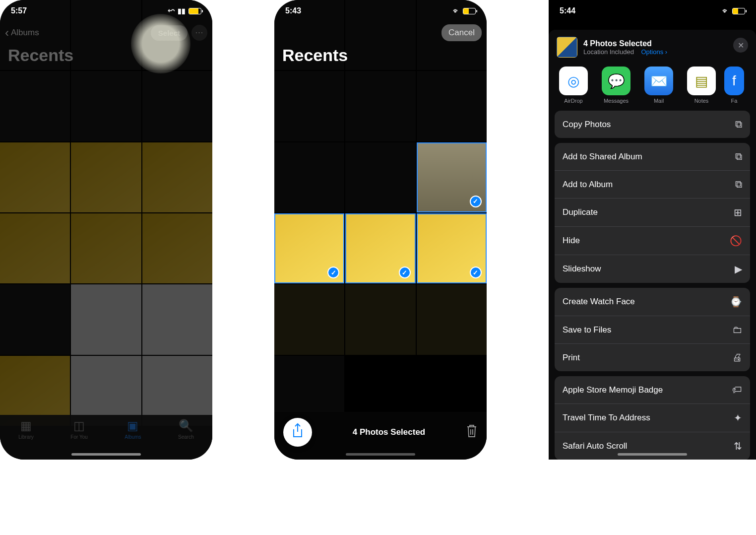 Image resolution: width=756 pixels, height=535 pixels. I want to click on tab-foryou: ◫ For You, so click(79, 429).